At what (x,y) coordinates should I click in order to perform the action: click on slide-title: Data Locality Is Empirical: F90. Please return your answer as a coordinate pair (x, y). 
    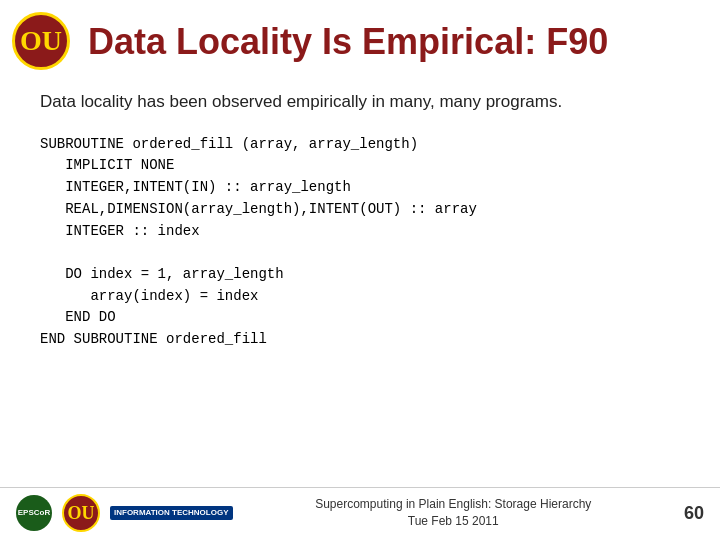
    Looking at the image, I should click on (348, 42).